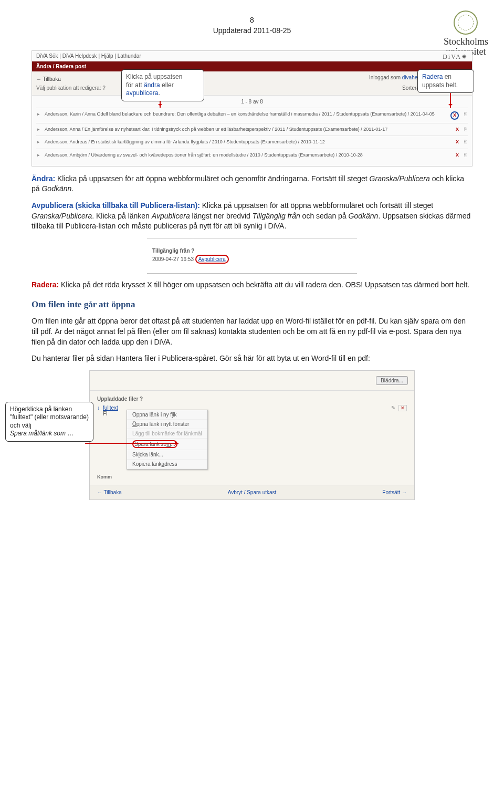 This screenshot has height=812, width=504. I want to click on tillganglig-label: Tillgänglig från ?, so click(252, 251).